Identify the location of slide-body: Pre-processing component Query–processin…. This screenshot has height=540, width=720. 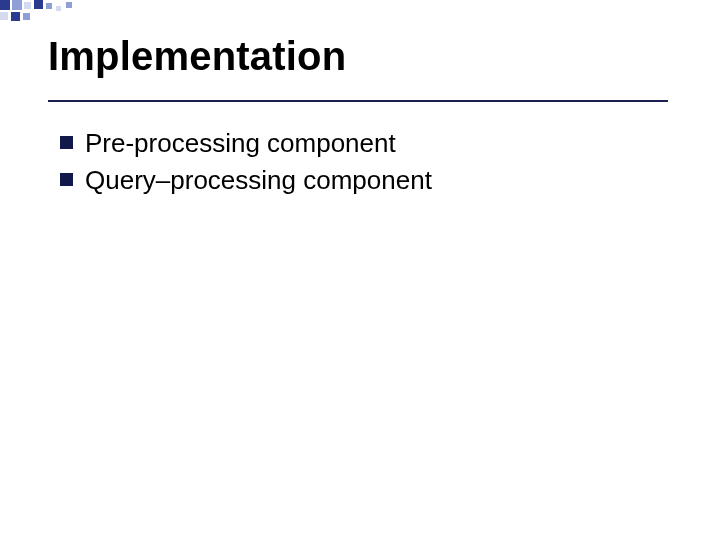
(360, 165).